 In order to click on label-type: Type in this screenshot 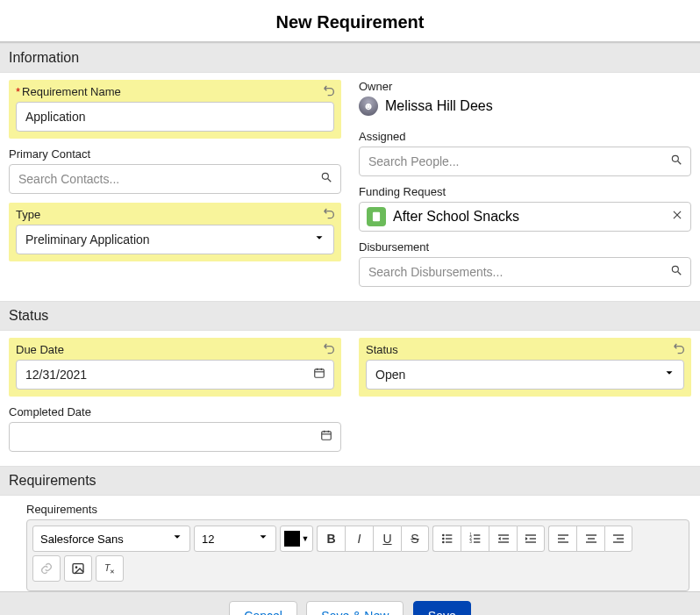, I will do `click(175, 214)`.